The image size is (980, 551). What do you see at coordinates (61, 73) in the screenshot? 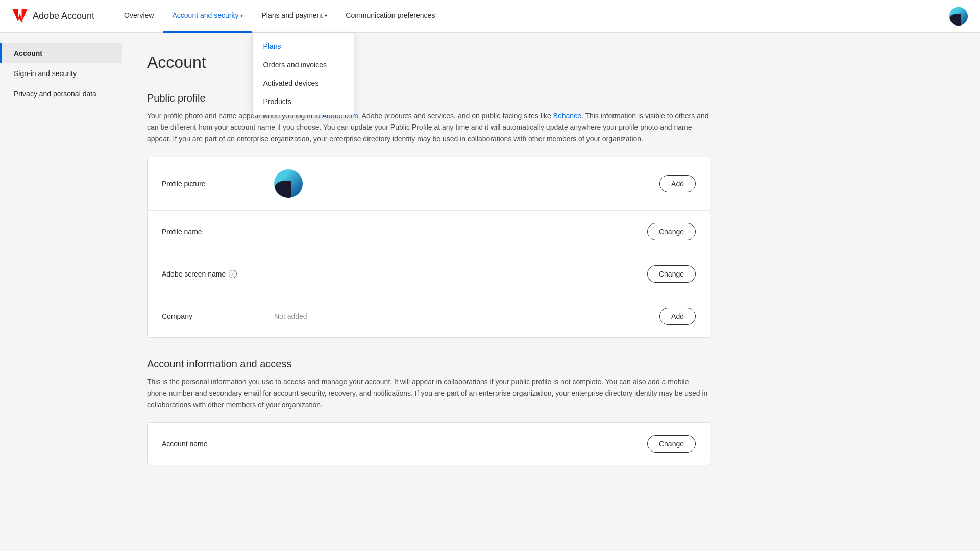
I see `sidebar-item-sign-in-security: Sign-in and security` at bounding box center [61, 73].